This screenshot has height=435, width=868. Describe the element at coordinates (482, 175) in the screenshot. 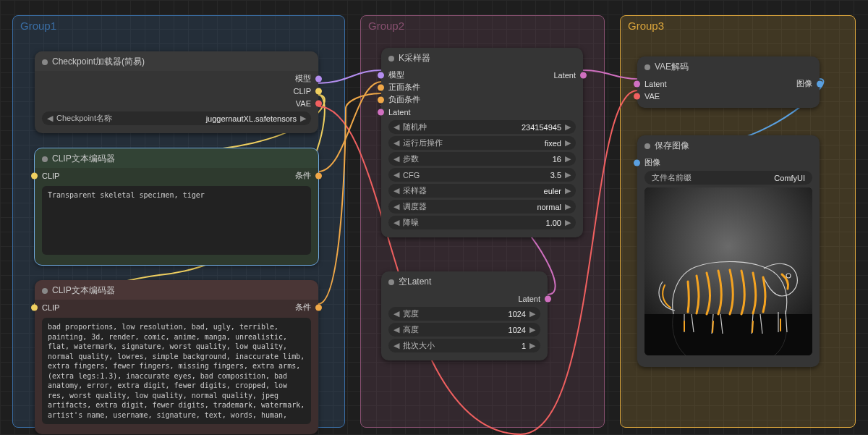

I see `cfg-widget: ◀CFG3.5▶` at that location.